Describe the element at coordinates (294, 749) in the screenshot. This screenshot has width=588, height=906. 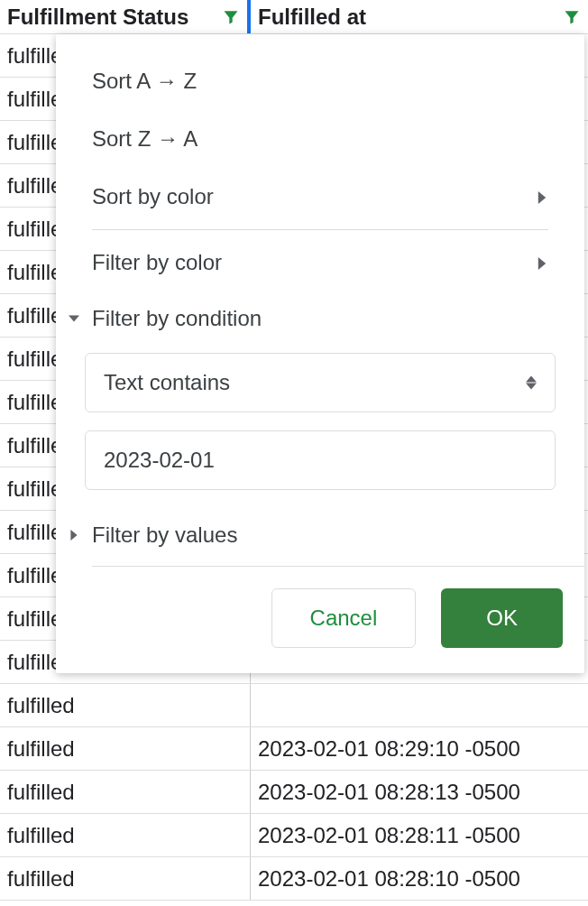
I see `table-row: fulfilled2023-02-01 08:29:10 -0500` at that location.